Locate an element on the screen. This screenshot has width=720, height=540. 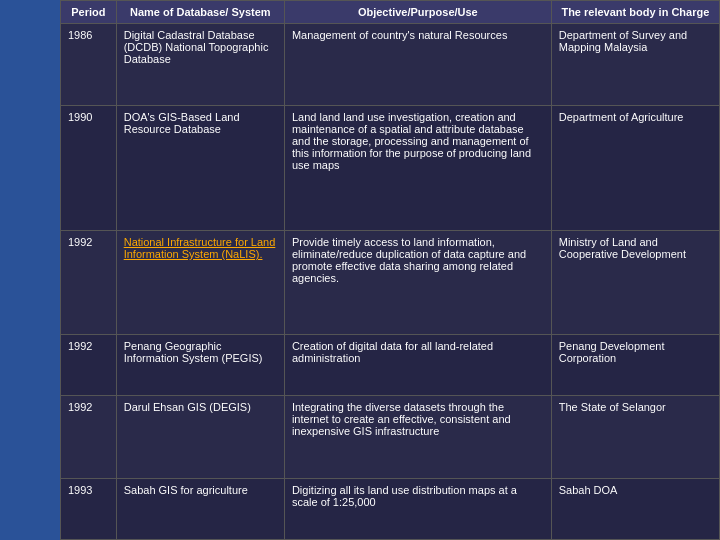
cell-body: Department of Survey and Mapping Malaysi… is located at coordinates (635, 65).